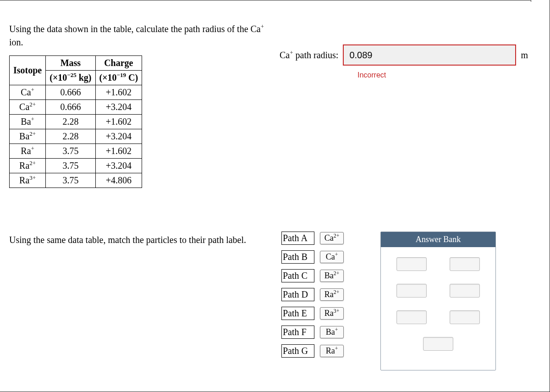 The height and width of the screenshot is (392, 550). Describe the element at coordinates (298, 351) in the screenshot. I see `path-label: Path G` at that location.